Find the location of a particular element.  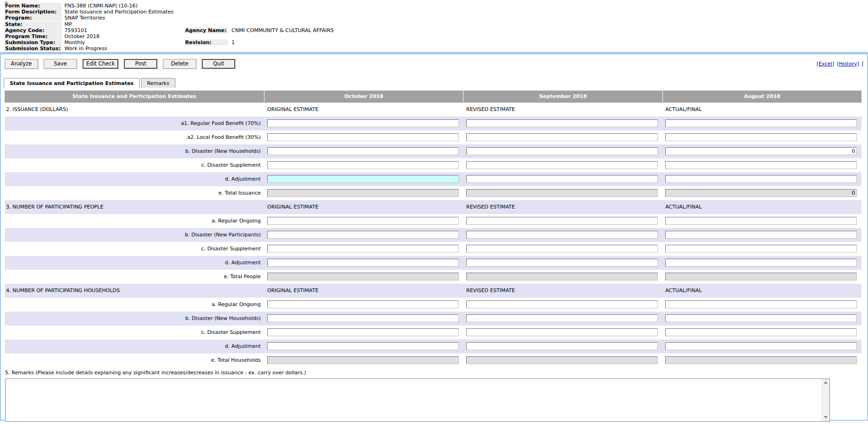

arrow-up-icon is located at coordinates (826, 383).